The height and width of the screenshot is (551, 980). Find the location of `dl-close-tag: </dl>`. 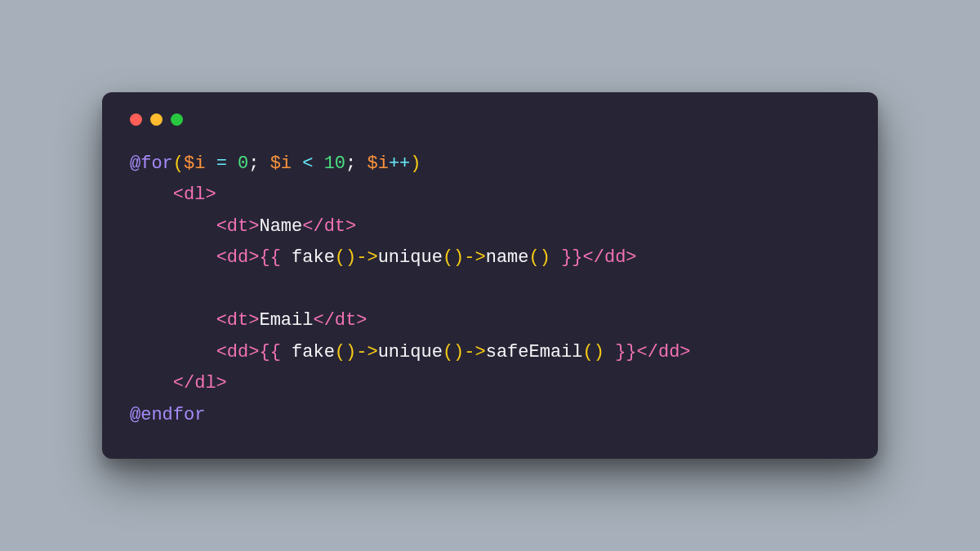

dl-close-tag: </dl> is located at coordinates (200, 384).